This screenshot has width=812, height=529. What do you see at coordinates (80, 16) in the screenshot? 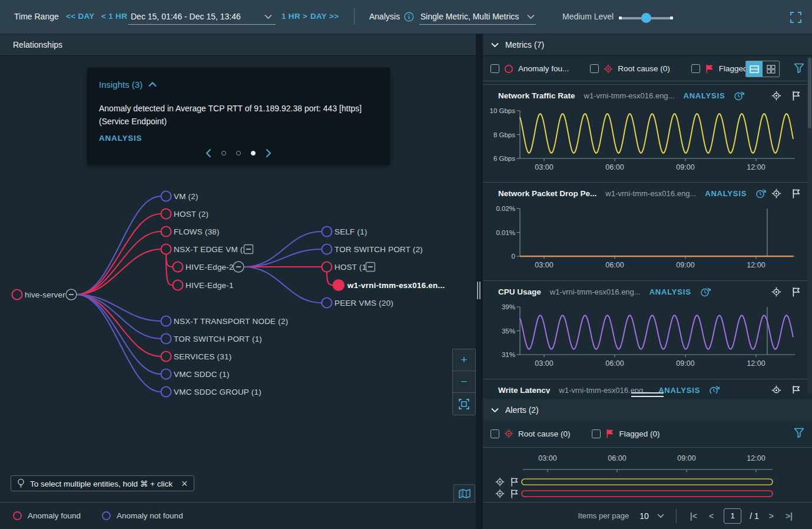
I see `prev-day-button: << DAY` at bounding box center [80, 16].